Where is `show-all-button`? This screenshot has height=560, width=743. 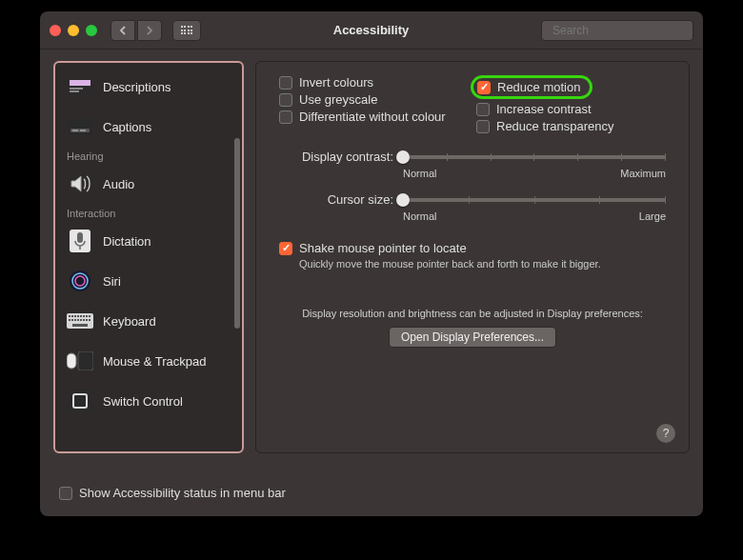 show-all-button is located at coordinates (187, 30).